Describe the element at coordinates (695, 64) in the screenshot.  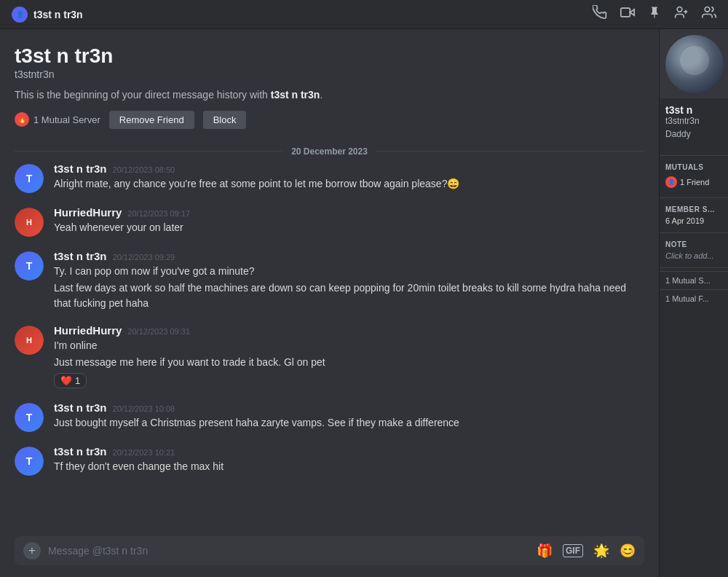
I see `sidebar-avatar` at that location.